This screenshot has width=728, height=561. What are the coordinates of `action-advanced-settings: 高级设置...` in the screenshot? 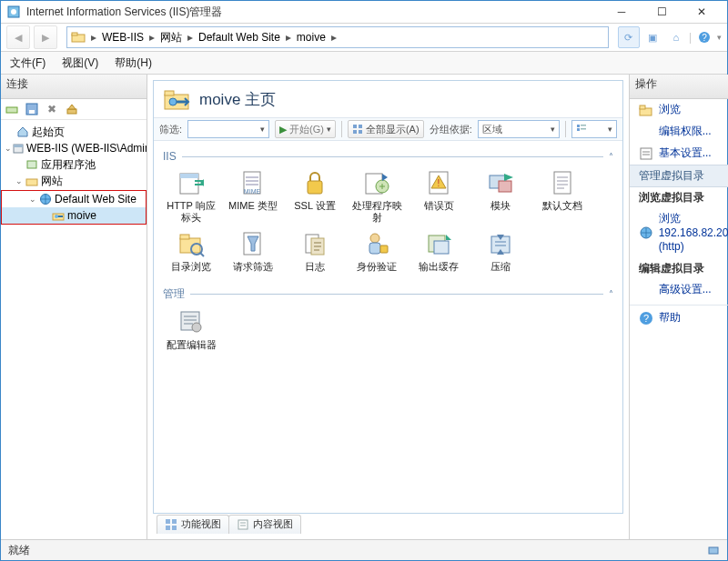 It's located at (679, 290).